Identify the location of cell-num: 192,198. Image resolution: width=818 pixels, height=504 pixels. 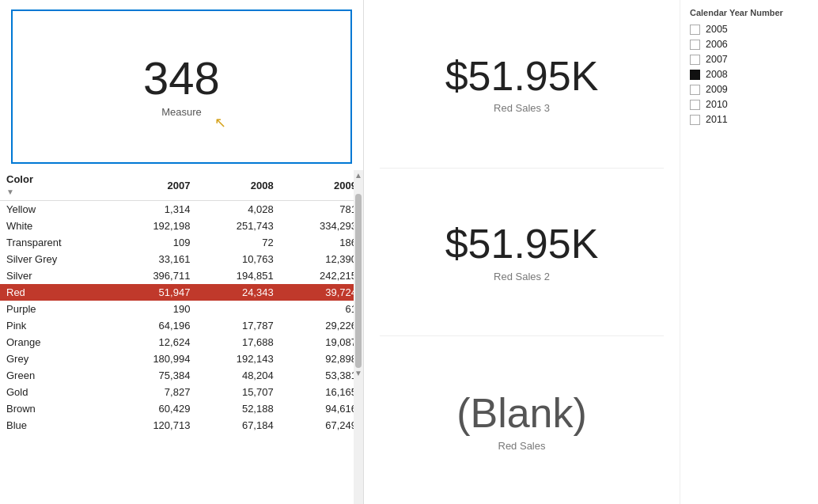
(155, 226).